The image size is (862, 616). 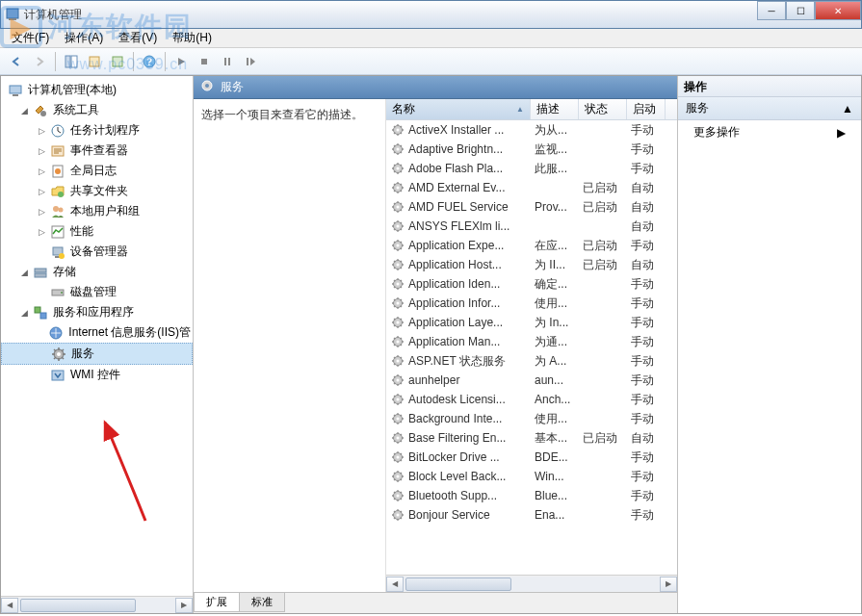 What do you see at coordinates (96, 604) in the screenshot?
I see `tree-hscroll: ◀ ▶` at bounding box center [96, 604].